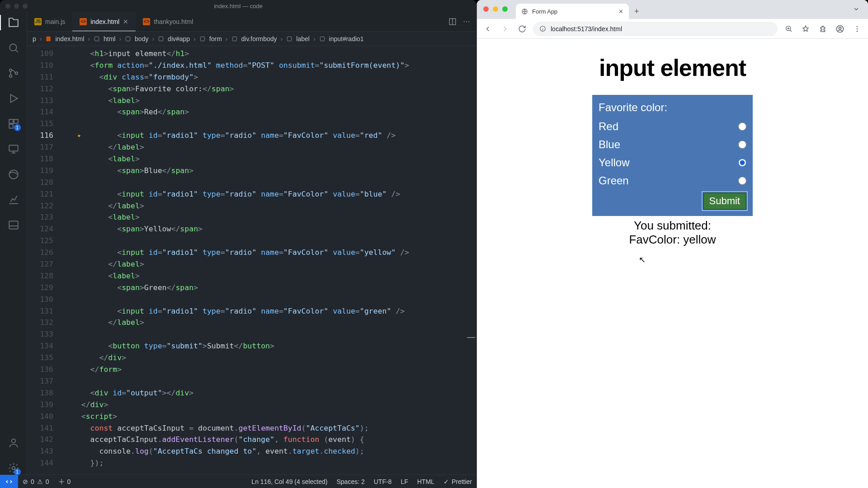 This screenshot has height=488, width=868. What do you see at coordinates (303, 39) in the screenshot?
I see `breadcrumb-segment: label` at bounding box center [303, 39].